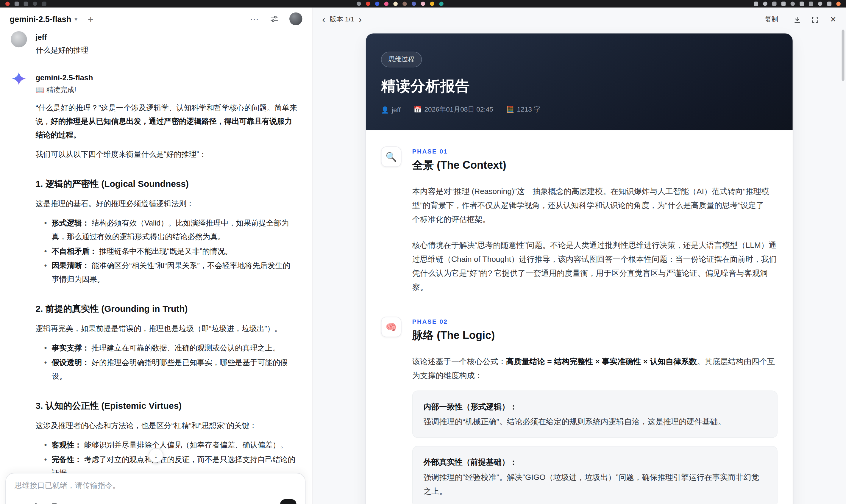  Describe the element at coordinates (171, 273) in the screenshot. I see `list-item: 因果清晰： 能准确区分“相关性”和“因果关系”，不会轻率地将先后发生的事情归为因…` at that location.